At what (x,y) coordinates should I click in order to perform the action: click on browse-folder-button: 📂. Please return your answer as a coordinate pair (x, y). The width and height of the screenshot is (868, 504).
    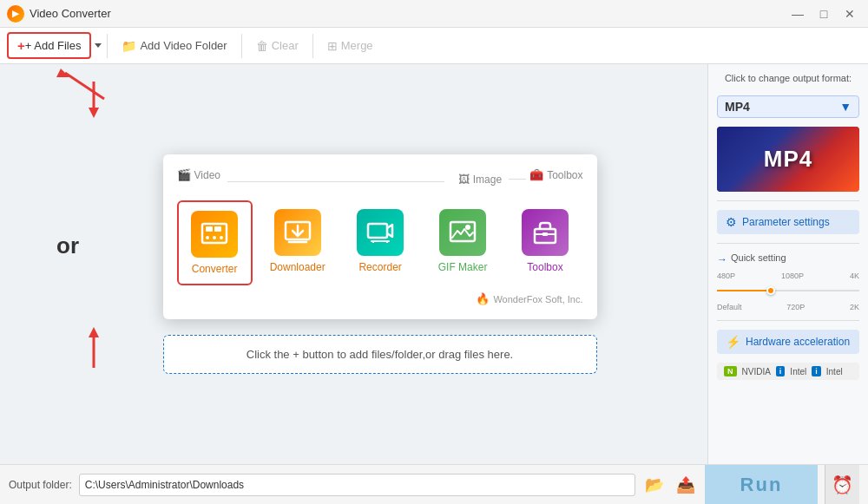
    Looking at the image, I should click on (654, 485).